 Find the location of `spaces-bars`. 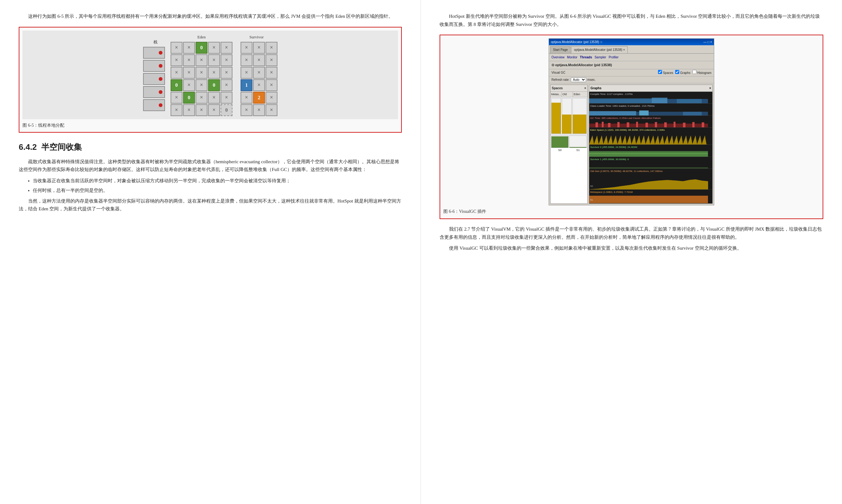

spaces-bars is located at coordinates (569, 116).